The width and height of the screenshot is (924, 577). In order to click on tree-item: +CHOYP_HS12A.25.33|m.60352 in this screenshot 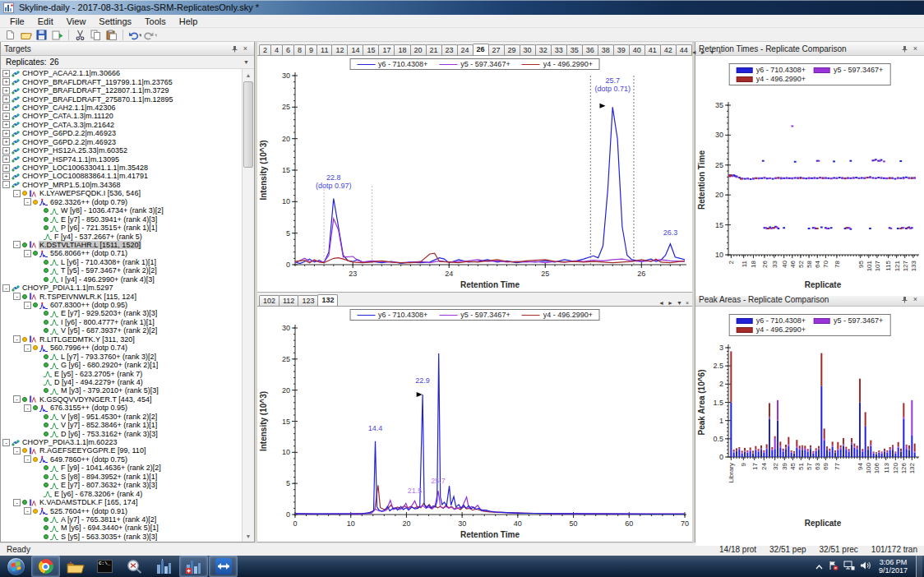, I will do `click(122, 150)`.